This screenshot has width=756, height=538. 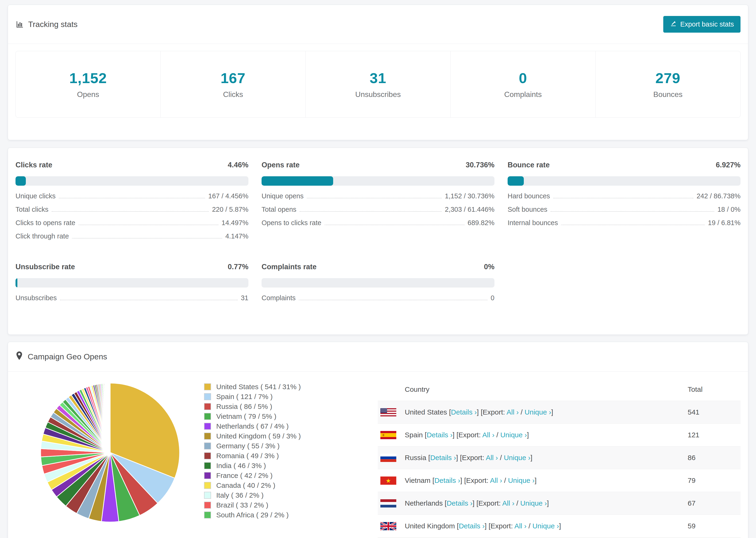 What do you see at coordinates (533, 223) in the screenshot?
I see `stat-list-label: Internal bounces` at bounding box center [533, 223].